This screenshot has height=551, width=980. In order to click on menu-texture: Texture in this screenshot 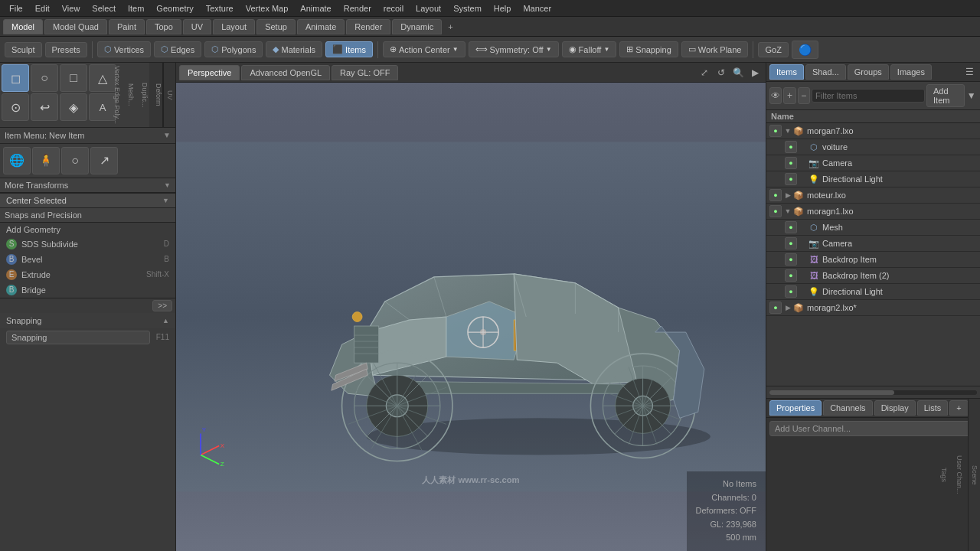, I will do `click(220, 8)`.